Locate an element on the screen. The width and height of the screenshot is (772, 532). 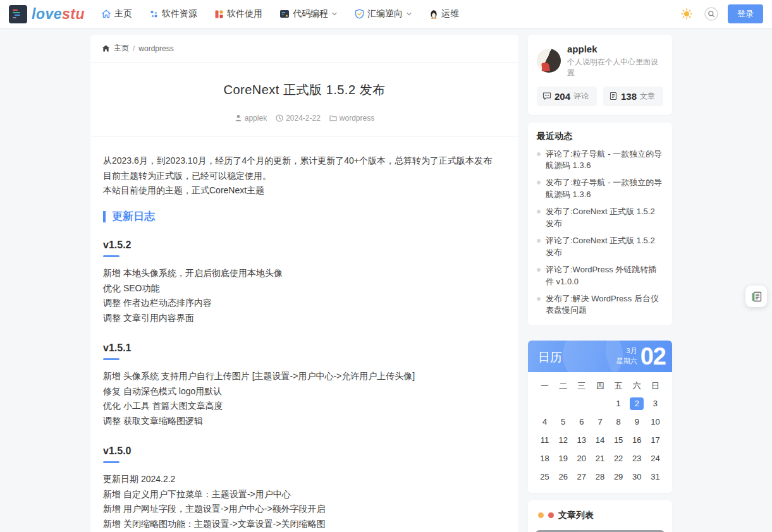
nav-item-home: 主页 is located at coordinates (116, 14).